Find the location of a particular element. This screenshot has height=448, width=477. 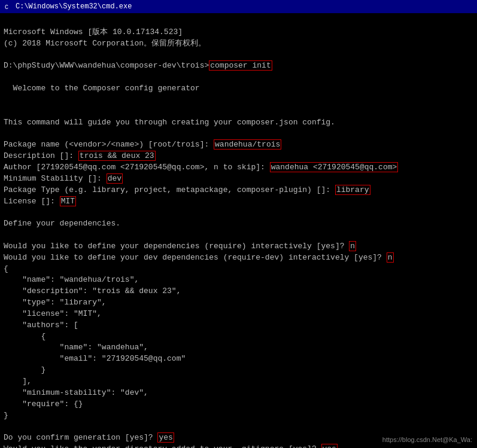

line-empty3 is located at coordinates (238, 100).